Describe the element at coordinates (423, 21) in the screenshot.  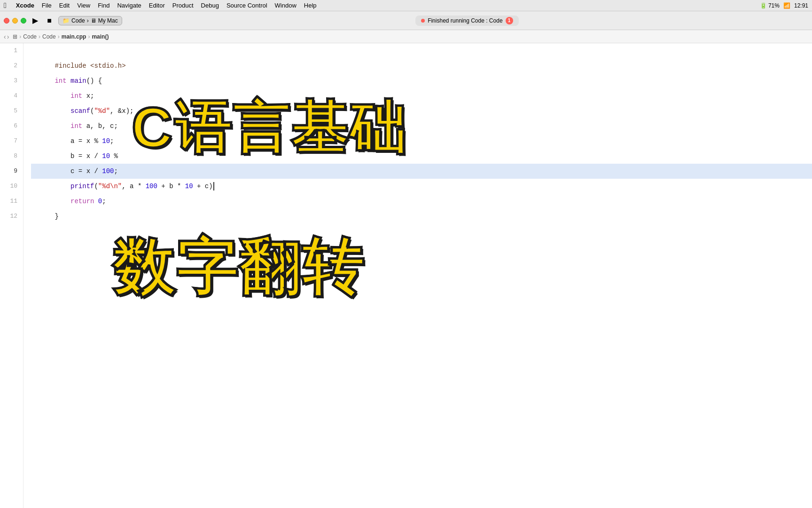
I see `error-dot` at that location.